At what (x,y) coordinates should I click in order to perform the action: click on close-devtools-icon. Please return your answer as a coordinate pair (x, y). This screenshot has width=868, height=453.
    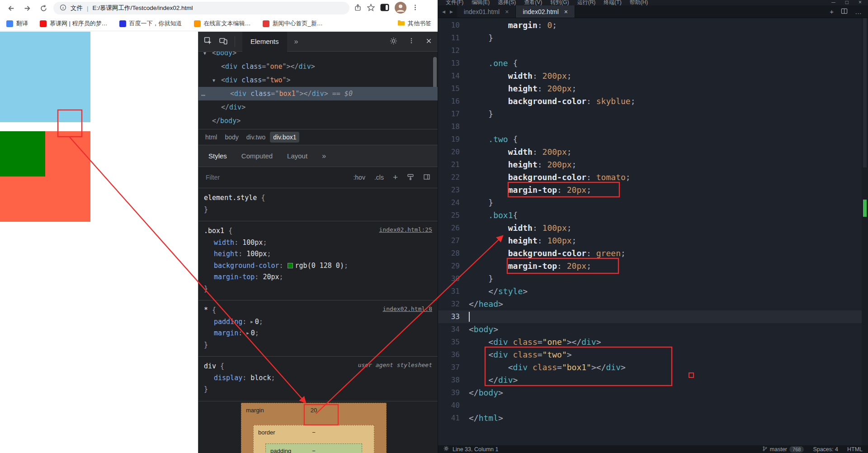
    Looking at the image, I should click on (429, 42).